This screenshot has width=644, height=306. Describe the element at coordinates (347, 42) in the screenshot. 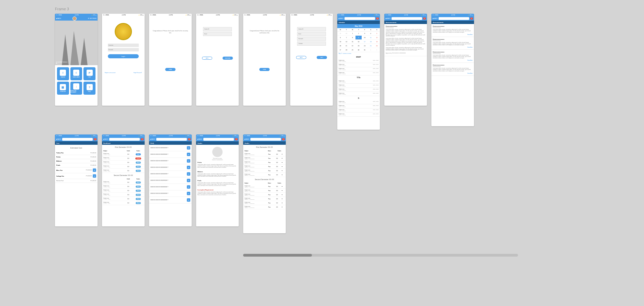

I see `calendar-day: 14` at that location.